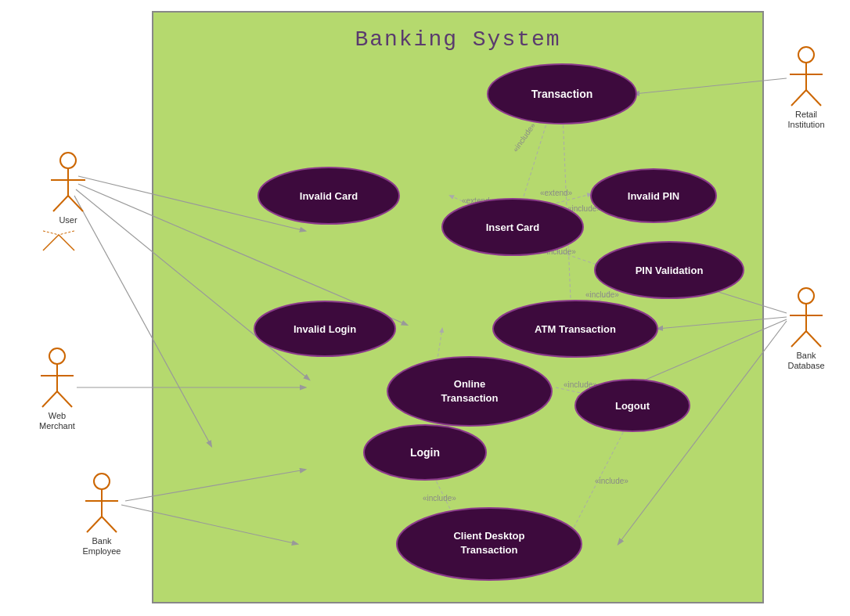  I want to click on actor-retail-institution: Retail Institution, so click(806, 88).